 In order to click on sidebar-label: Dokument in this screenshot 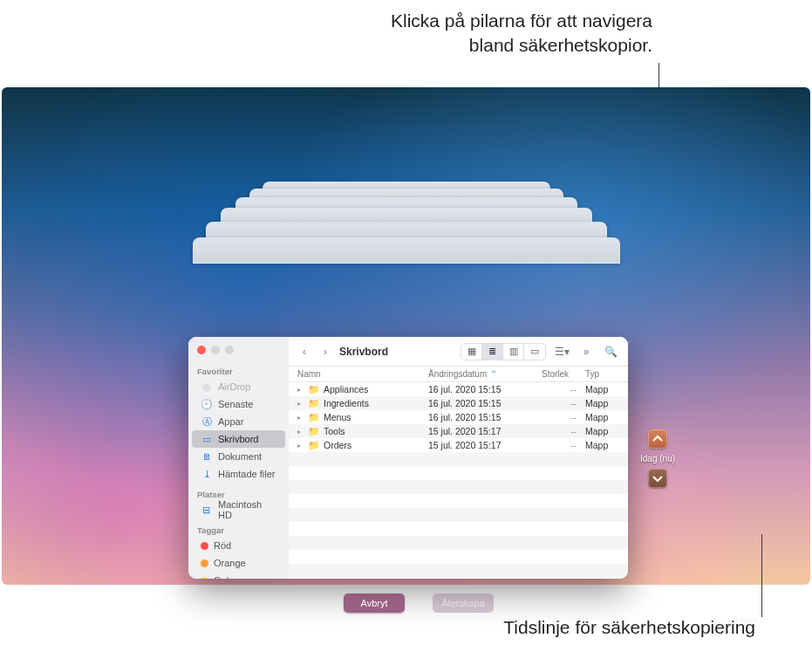, I will do `click(240, 456)`.